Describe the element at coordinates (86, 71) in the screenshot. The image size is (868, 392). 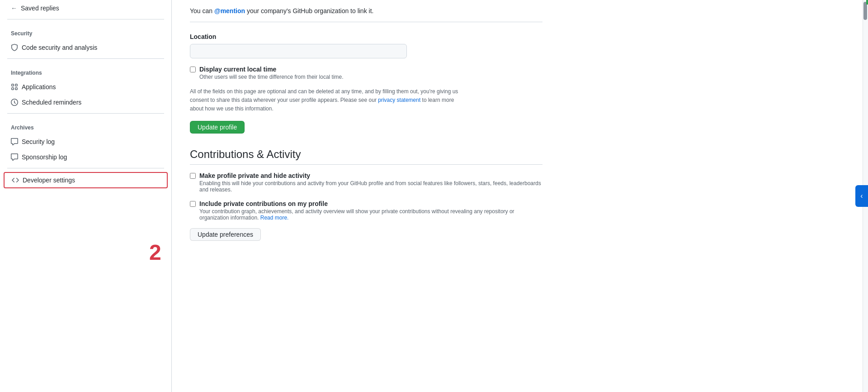
I see `integrations-section-label: Integrations` at that location.